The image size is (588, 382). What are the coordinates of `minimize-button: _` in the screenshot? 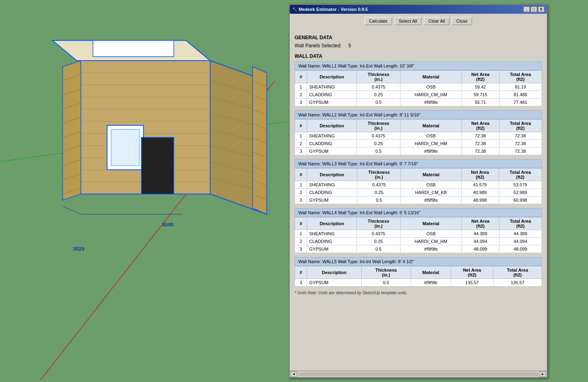 It's located at (527, 9).